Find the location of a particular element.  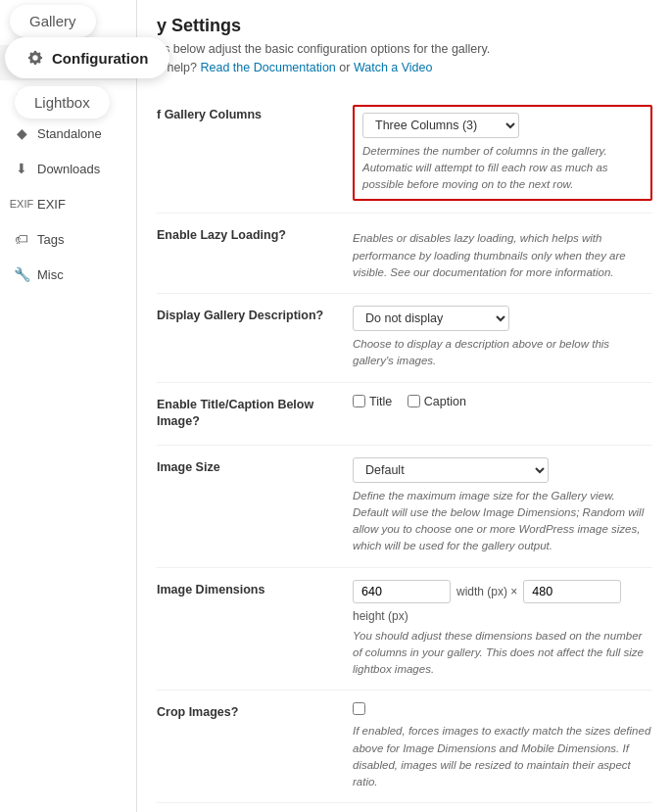

lightbox-icon: ◱ is located at coordinates (22, 98).